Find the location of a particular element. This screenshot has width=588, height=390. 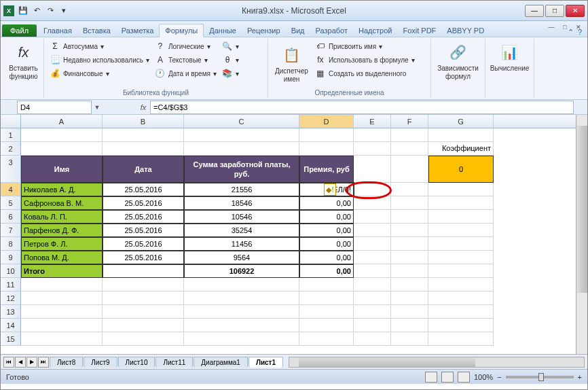

cell-D15 is located at coordinates (327, 339).